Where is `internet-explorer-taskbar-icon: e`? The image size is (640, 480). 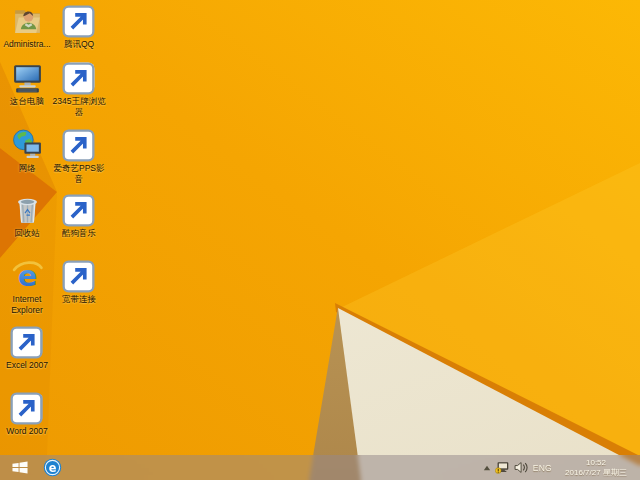 internet-explorer-taskbar-icon: e is located at coordinates (52, 468).